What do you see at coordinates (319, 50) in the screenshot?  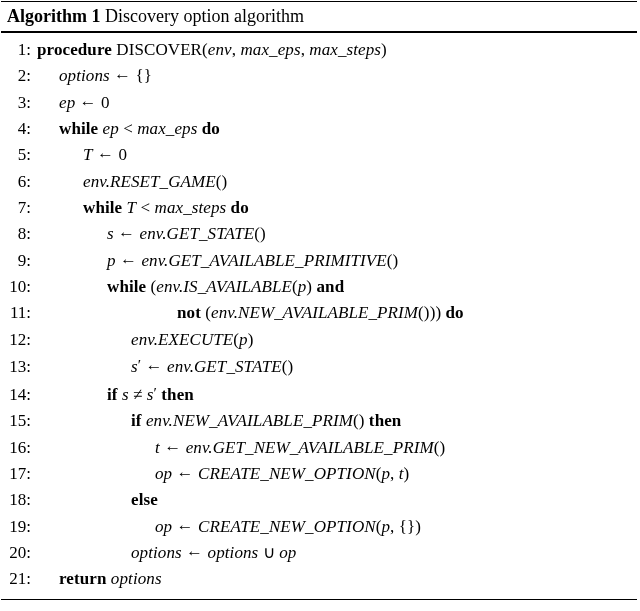 I see `algo-line: 1: procedure DISCOVER(env, max_eps, max_…` at bounding box center [319, 50].